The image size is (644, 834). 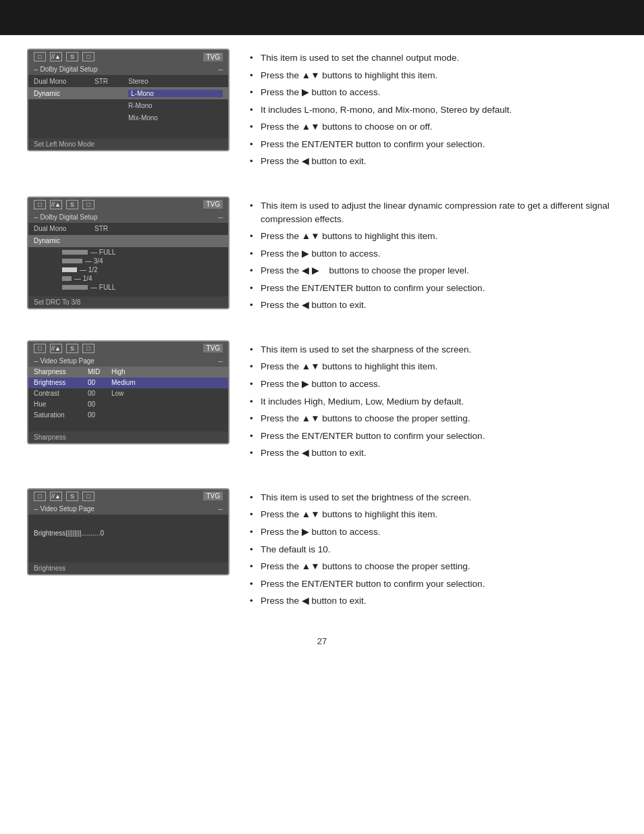 What do you see at coordinates (433, 402) in the screenshot?
I see `bullet-list-sharpness: This item is used to set the sharpness o…` at bounding box center [433, 402].